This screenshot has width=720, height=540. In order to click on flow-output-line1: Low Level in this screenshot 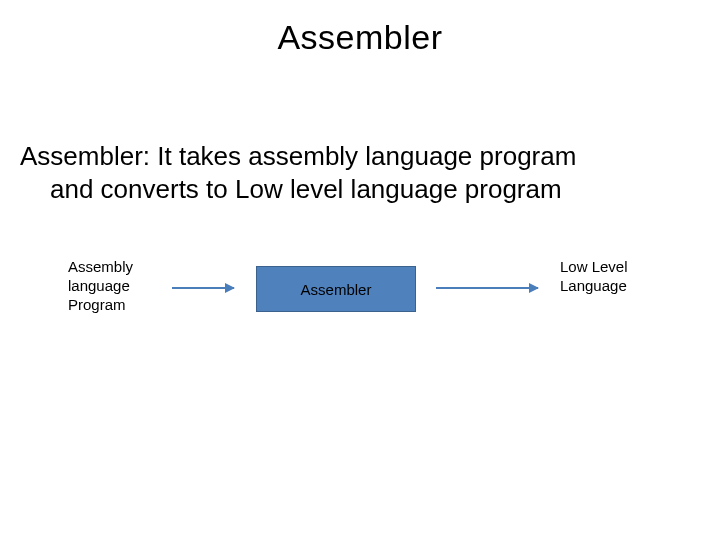, I will do `click(594, 266)`.